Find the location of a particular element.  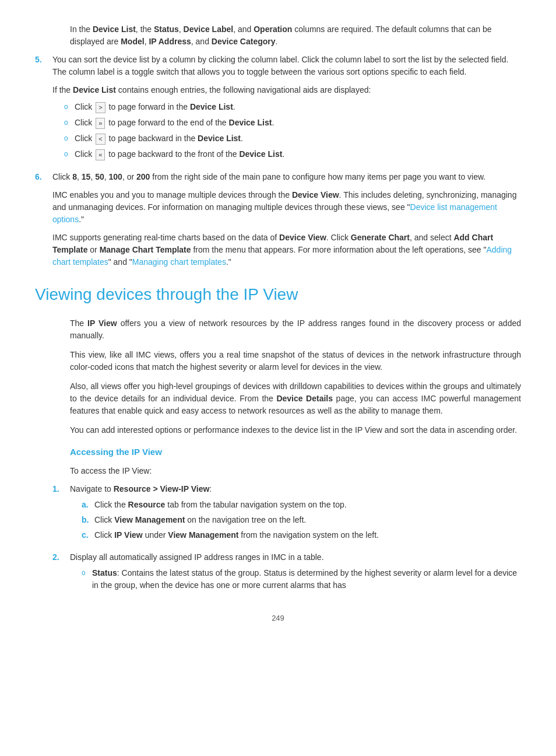

item-5-number: 5. is located at coordinates (44, 108).